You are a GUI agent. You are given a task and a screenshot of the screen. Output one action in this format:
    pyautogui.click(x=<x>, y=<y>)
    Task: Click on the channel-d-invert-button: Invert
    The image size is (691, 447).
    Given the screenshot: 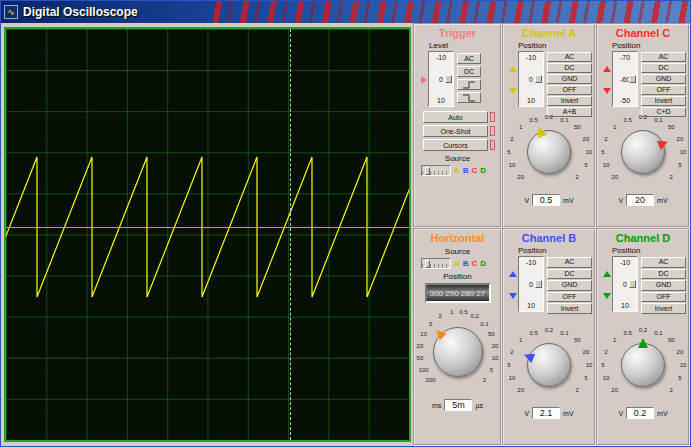 What is the action you would take?
    pyautogui.click(x=664, y=308)
    